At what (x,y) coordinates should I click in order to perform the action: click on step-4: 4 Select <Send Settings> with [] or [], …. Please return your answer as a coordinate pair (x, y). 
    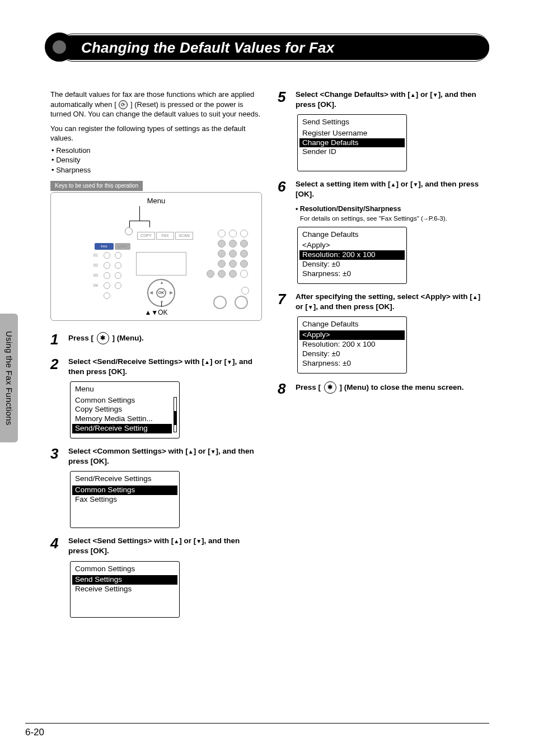
    Looking at the image, I should click on (156, 577).